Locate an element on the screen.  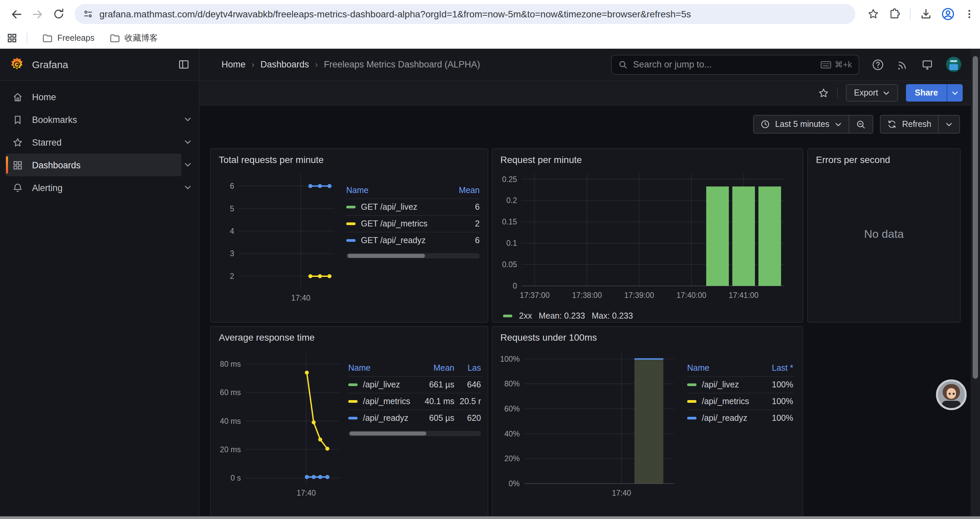
browser-menu-icon is located at coordinates (969, 14).